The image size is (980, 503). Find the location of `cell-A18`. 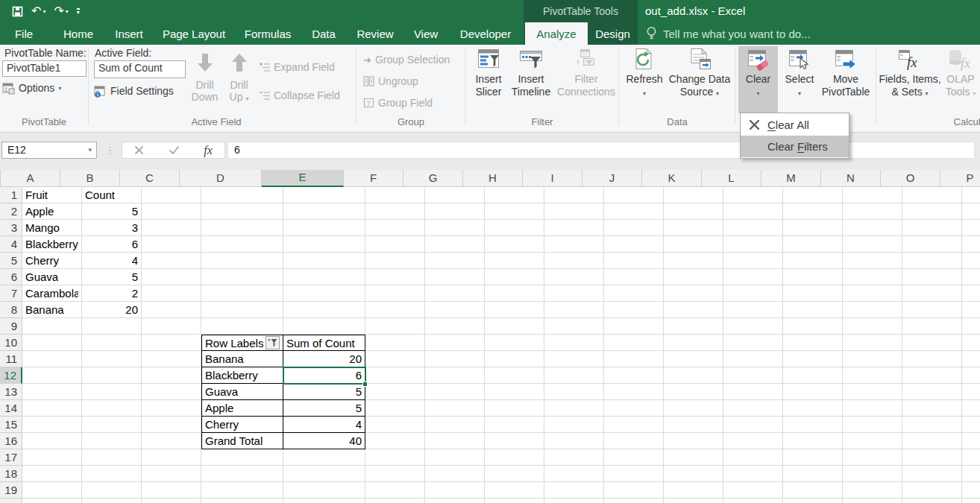

cell-A18 is located at coordinates (52, 474).